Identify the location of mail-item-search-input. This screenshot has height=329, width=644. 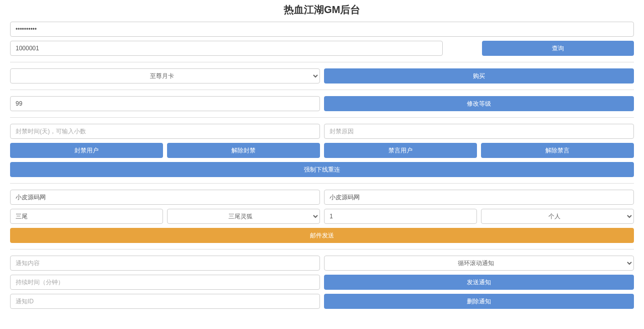
(87, 216).